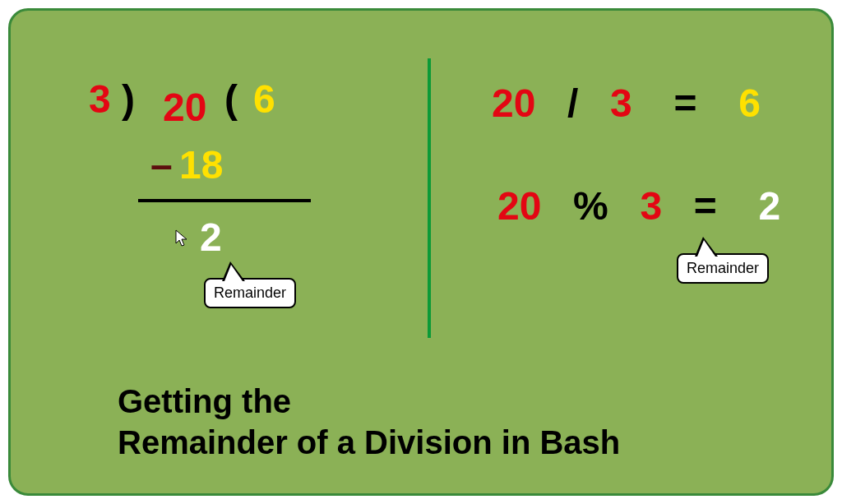 The image size is (842, 504). What do you see at coordinates (210, 237) in the screenshot?
I see `remainder-left: 2` at bounding box center [210, 237].